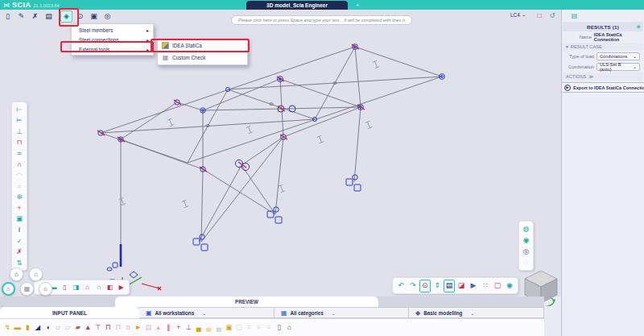 The height and width of the screenshot is (336, 644). What do you see at coordinates (8, 288) in the screenshot?
I see `workstation-steel-icon: ⌂` at bounding box center [8, 288].